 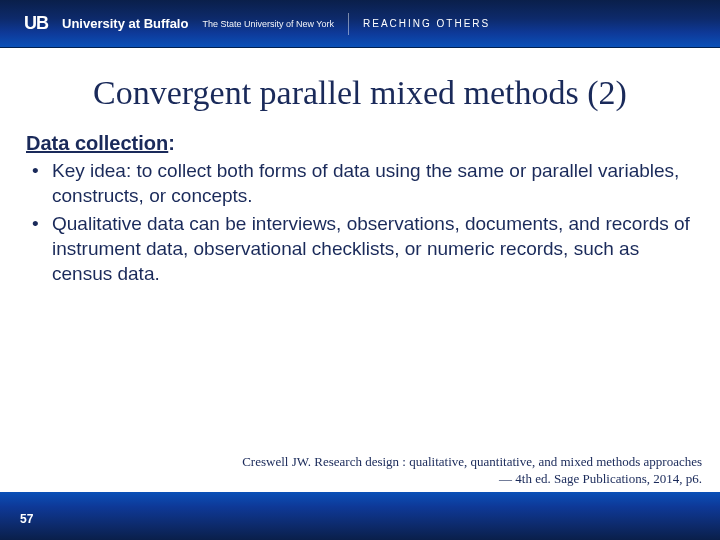 I want to click on slide-header: UB University at Buffalo The State Unive…, so click(x=360, y=24).